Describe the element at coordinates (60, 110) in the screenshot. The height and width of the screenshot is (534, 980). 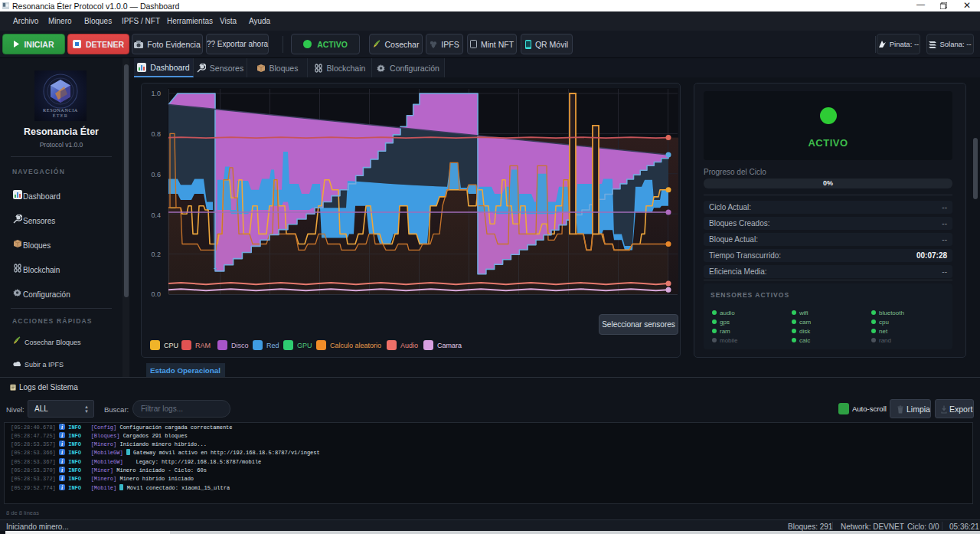
I see `svg-text: RESONANCIA` at that location.